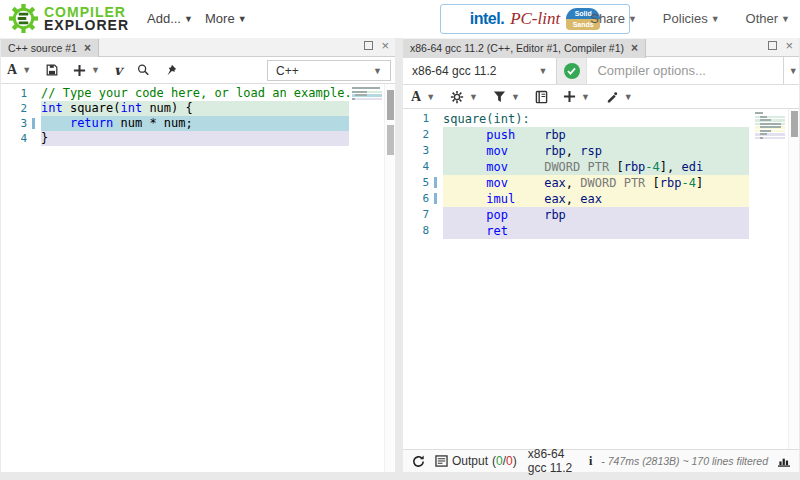  I want to click on assembly-minimap, so click(770, 126).